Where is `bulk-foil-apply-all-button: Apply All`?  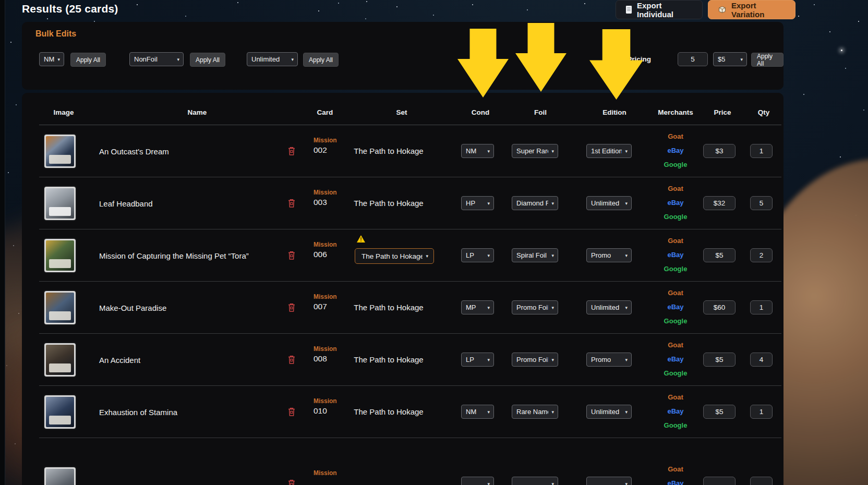 bulk-foil-apply-all-button: Apply All is located at coordinates (208, 59).